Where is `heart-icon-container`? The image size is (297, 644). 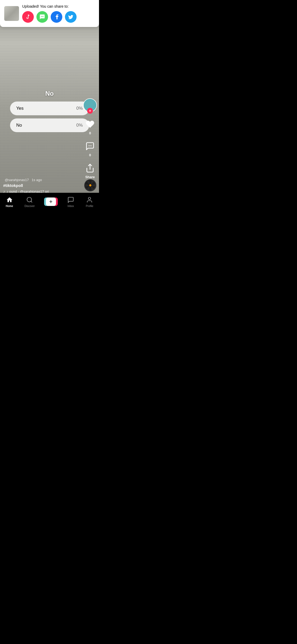 heart-icon-container is located at coordinates (90, 124).